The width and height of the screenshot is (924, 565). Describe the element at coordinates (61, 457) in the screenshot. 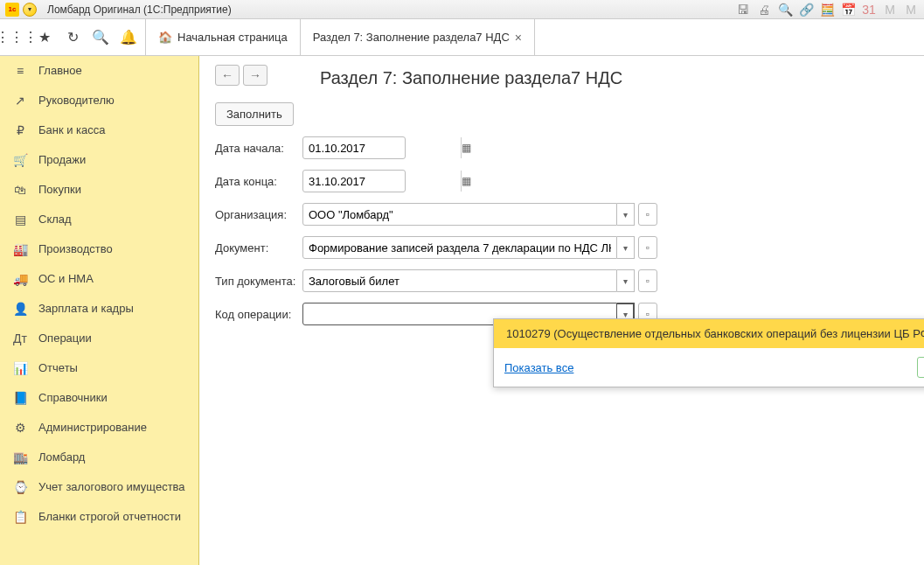

I see `sidebar-label: Ломбард` at that location.